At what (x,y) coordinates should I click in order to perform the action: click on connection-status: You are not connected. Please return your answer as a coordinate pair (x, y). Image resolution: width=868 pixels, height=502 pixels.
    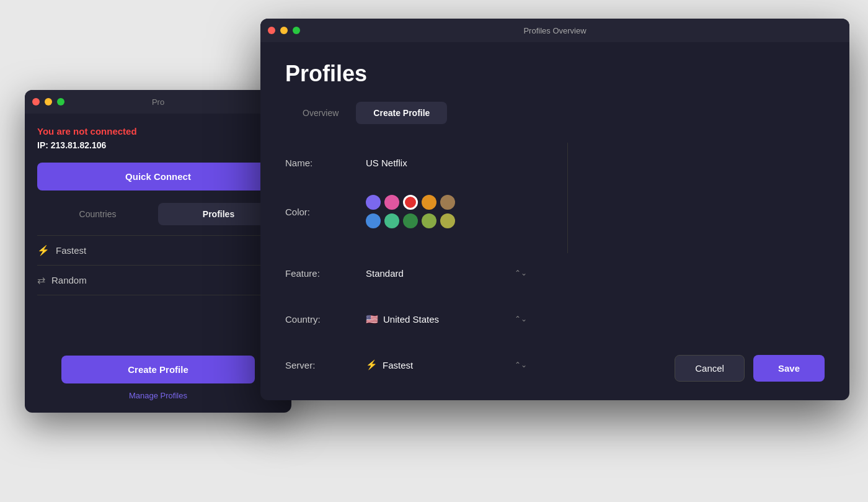
    Looking at the image, I should click on (158, 132).